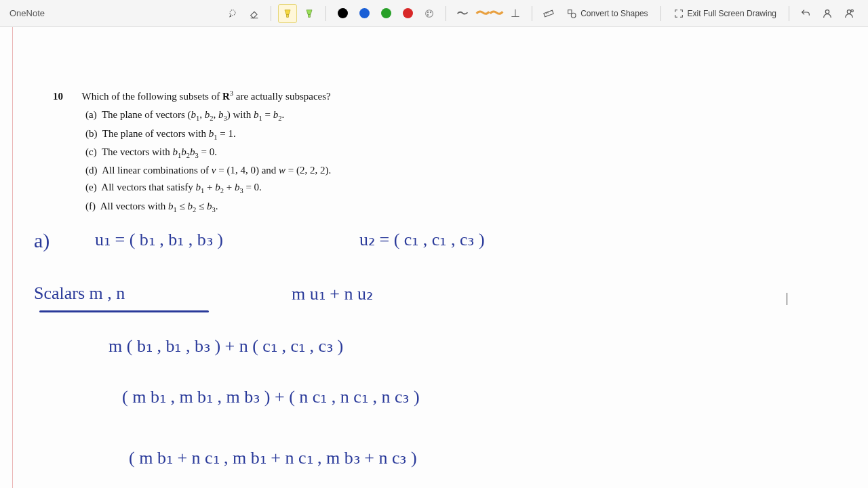 This screenshot has height=488, width=868. Describe the element at coordinates (489, 14) in the screenshot. I see `thick-squiggle-icon: 〜〜` at that location.